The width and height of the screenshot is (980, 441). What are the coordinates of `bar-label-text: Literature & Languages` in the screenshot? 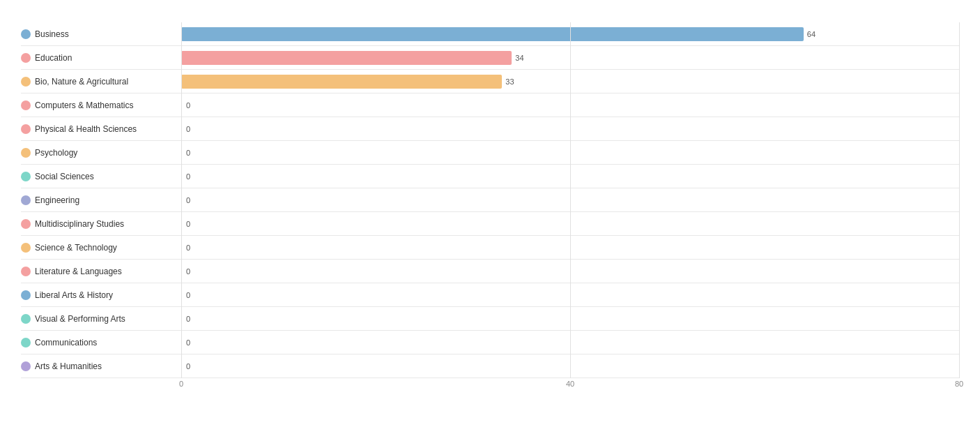 It's located at (78, 271).